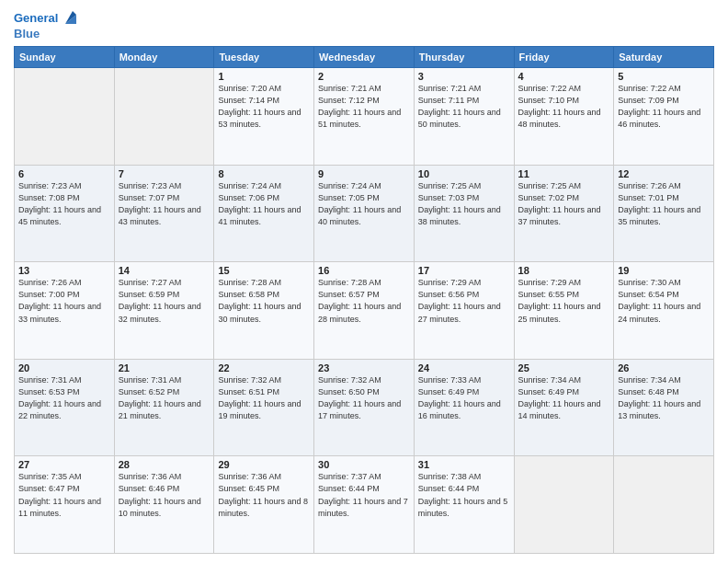  I want to click on day-header-saturday: Saturday, so click(664, 57).